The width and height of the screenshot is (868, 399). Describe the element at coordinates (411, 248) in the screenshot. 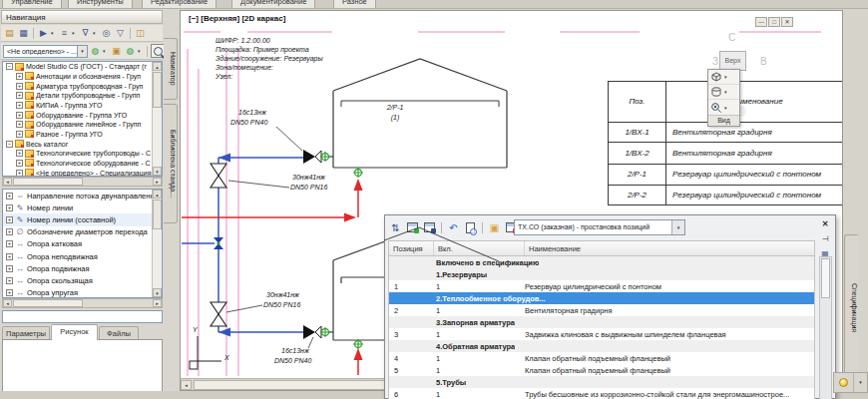

I see `col-position: Позиция` at that location.